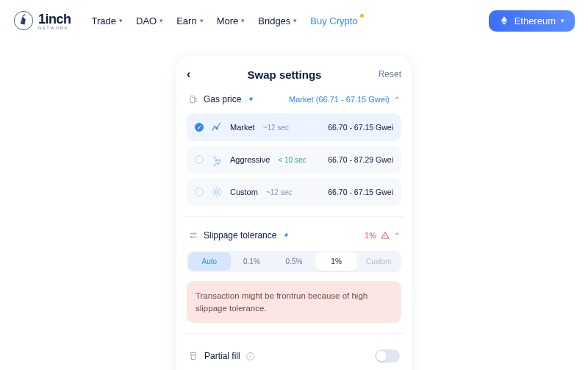 Image resolution: width=588 pixels, height=370 pixels. Describe the element at coordinates (390, 74) in the screenshot. I see `reset-button: Reset` at that location.